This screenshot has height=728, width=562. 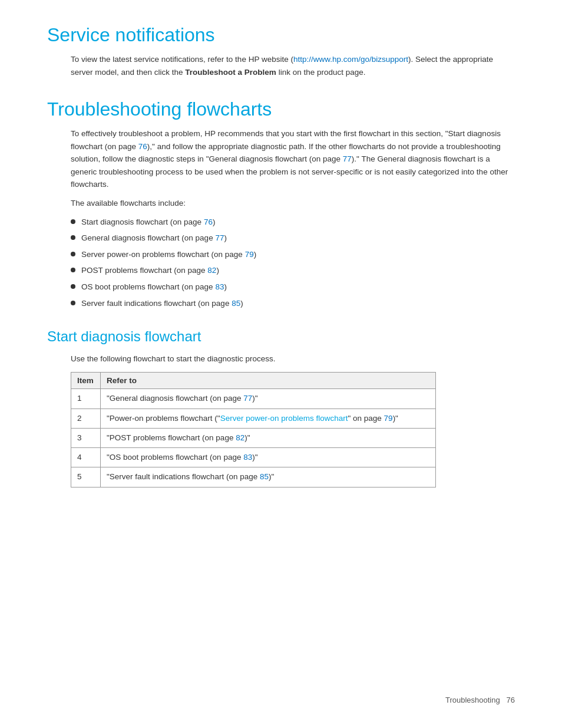 I want to click on list-item: General diagnosis flowchart (on page 77), so click(x=293, y=238).